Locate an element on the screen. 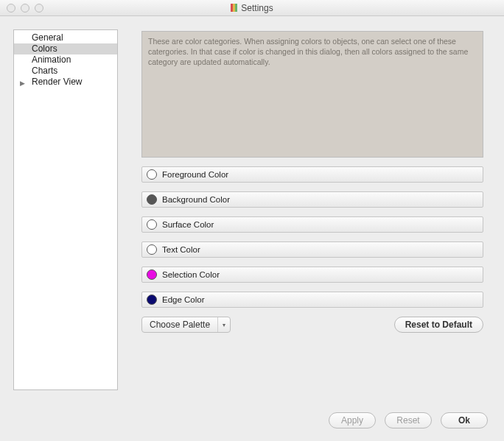  ok-button: Ok is located at coordinates (464, 420).